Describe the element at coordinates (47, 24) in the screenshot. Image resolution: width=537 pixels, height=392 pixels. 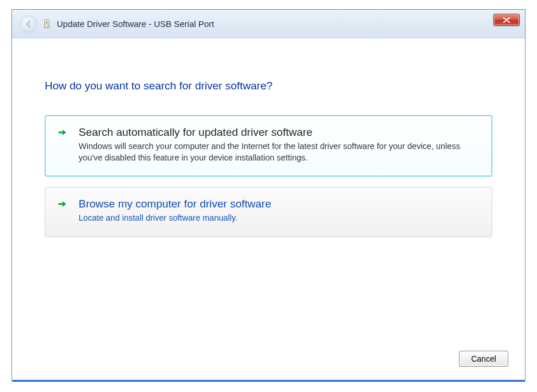
I see `device-icon` at that location.